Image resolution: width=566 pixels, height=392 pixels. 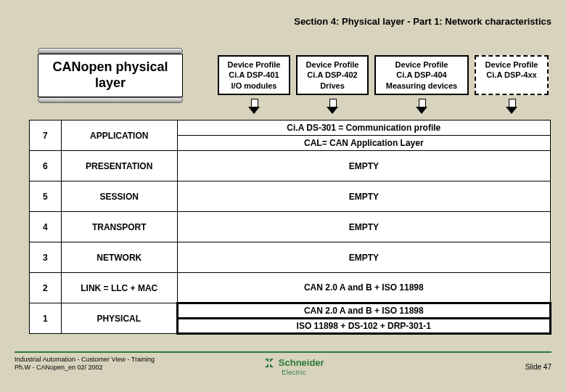 What do you see at coordinates (290, 227) in the screenshot?
I see `table-row: 4 TRANSPORT EMPTY` at bounding box center [290, 227].